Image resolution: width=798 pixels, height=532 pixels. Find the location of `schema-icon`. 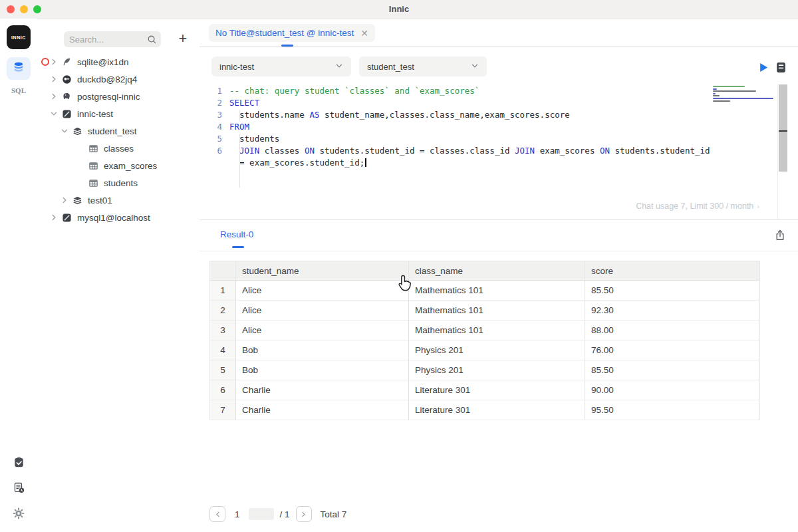

schema-icon is located at coordinates (77, 201).